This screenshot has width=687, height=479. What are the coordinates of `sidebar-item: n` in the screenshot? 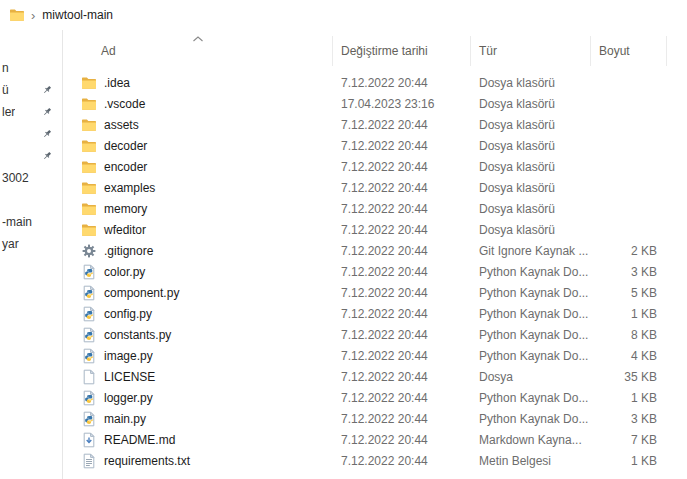 It's located at (29, 68).